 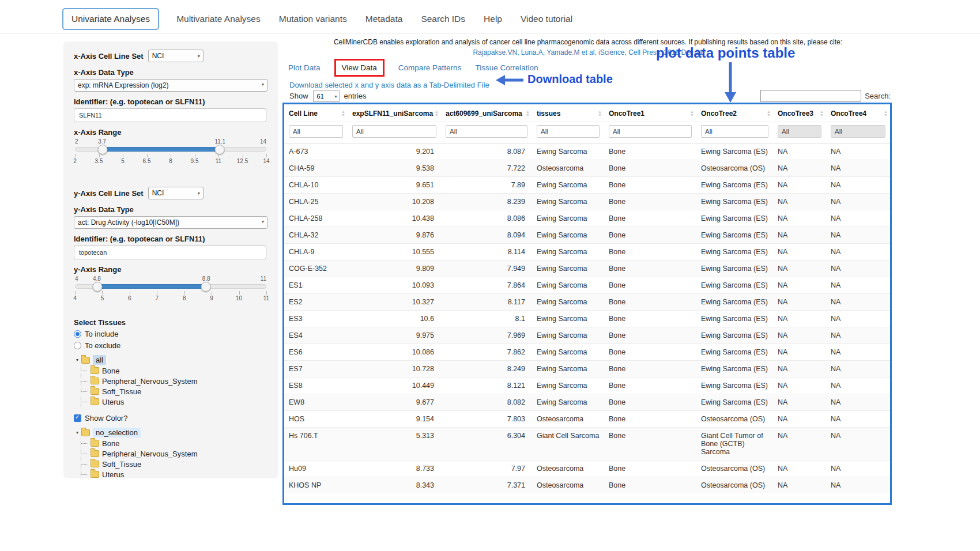 I want to click on download-tab-delimited-link: Download selected x and y axis data as a…, so click(x=390, y=85).